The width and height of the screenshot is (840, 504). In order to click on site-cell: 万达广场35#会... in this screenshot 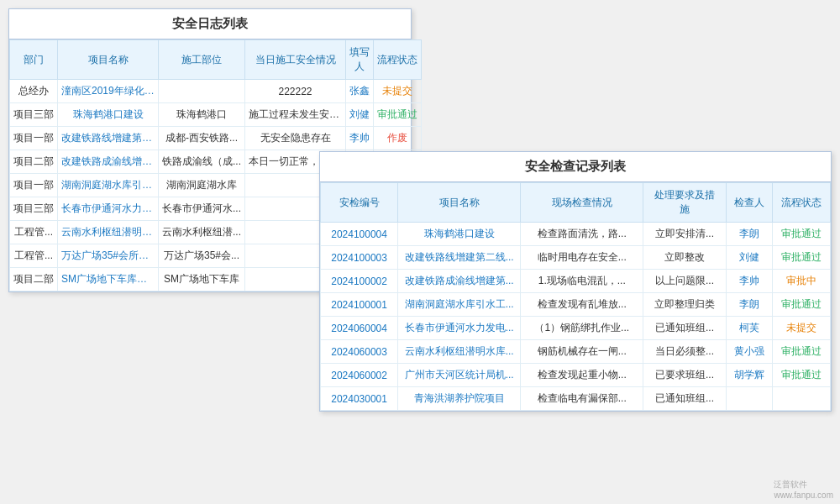, I will do `click(202, 256)`.